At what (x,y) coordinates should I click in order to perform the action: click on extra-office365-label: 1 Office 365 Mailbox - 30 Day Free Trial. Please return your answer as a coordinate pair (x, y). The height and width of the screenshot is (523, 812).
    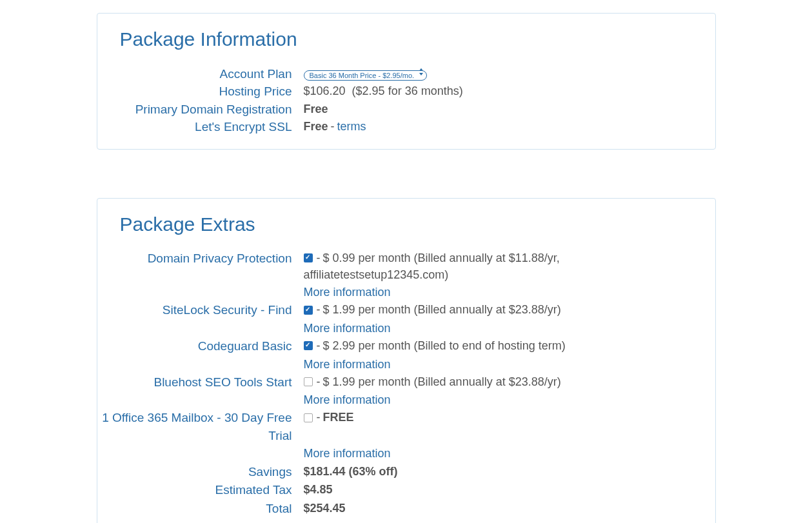
    Looking at the image, I should click on (201, 427).